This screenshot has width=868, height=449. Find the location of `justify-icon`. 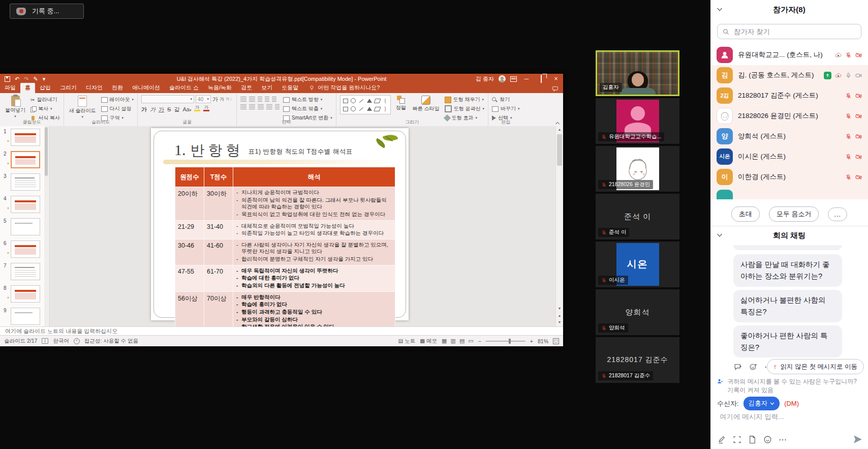

justify-icon is located at coordinates (269, 107).